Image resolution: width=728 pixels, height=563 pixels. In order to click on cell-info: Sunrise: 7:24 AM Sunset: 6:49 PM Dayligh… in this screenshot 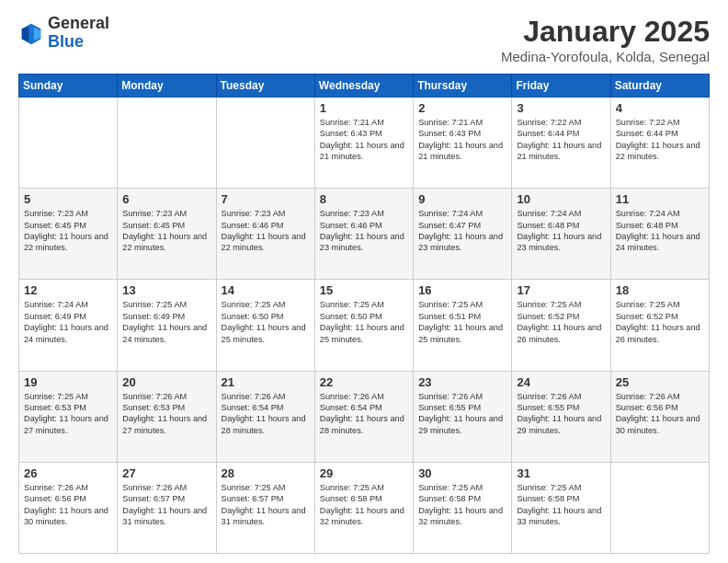, I will do `click(68, 322)`.